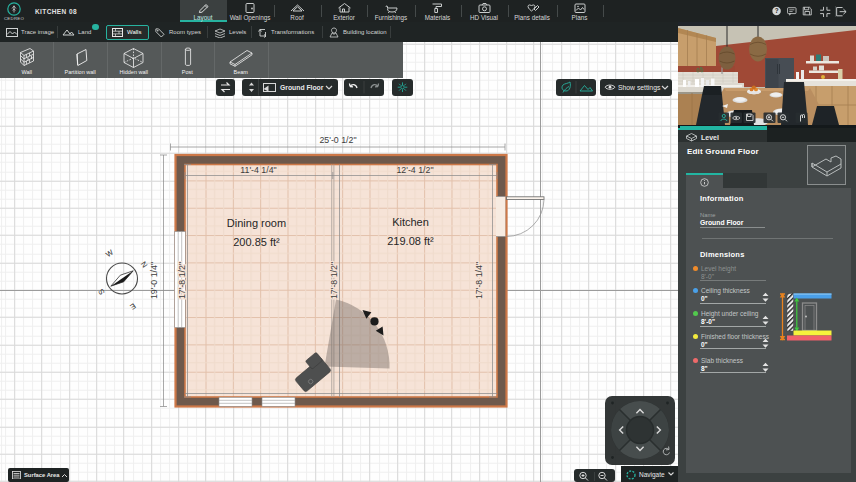 The image size is (856, 482). Describe the element at coordinates (479, 280) in the screenshot. I see `svg-text: 17'-8 1/4"` at that location.